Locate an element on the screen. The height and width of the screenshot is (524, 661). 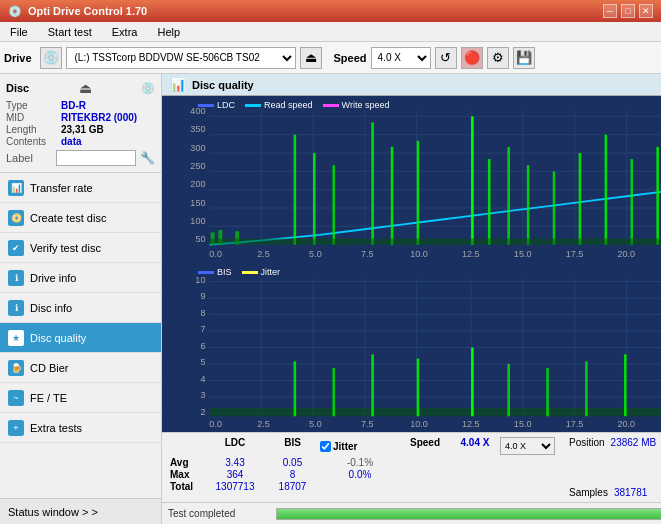
disc-type-label: Type is located at coordinates (34, 106).